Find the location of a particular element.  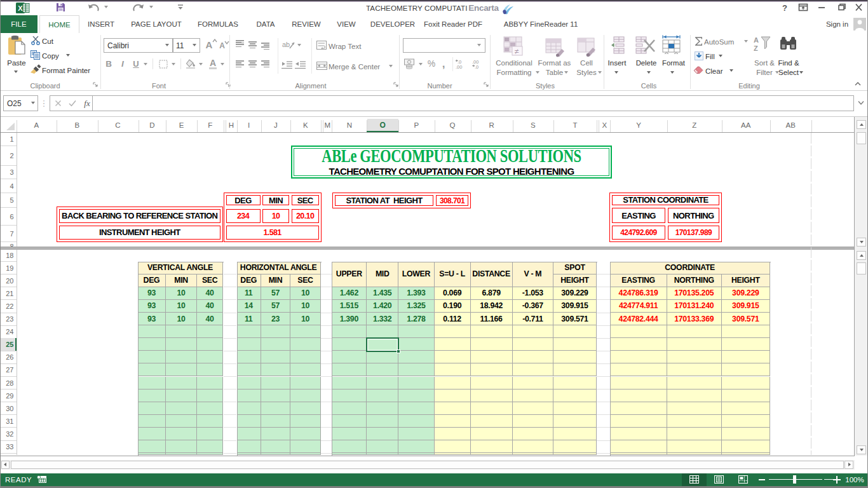

svg-text: .0 is located at coordinates (477, 67).